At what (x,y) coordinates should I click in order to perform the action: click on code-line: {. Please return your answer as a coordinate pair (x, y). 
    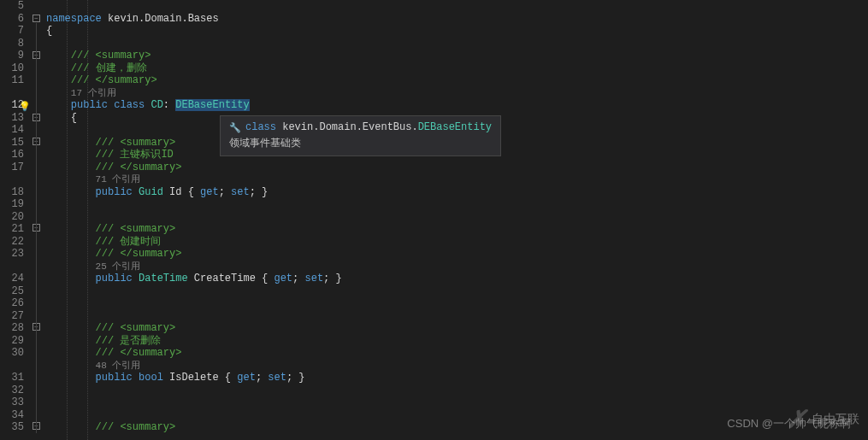
    Looking at the image, I should click on (457, 31).